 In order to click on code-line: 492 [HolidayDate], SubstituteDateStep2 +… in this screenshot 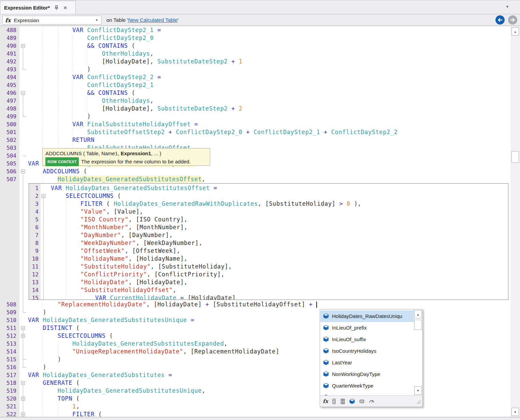, I will do `click(255, 61)`.